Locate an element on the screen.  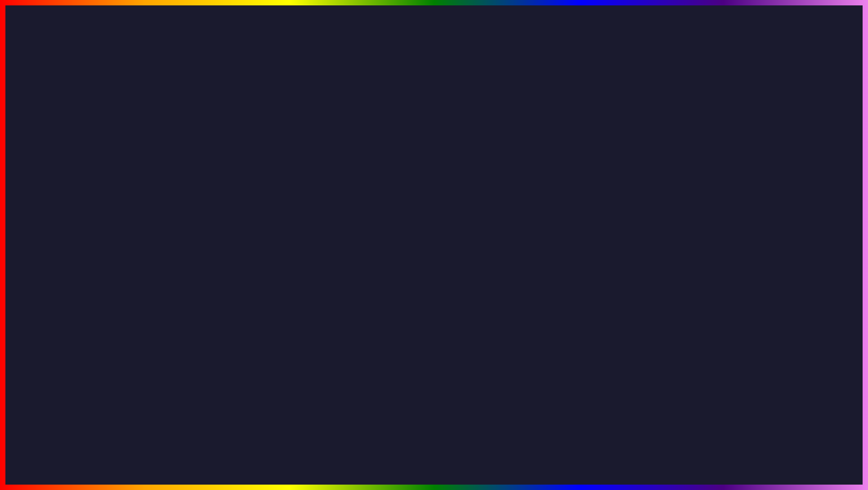
event-badge: EVENT is located at coordinates (650, 387).